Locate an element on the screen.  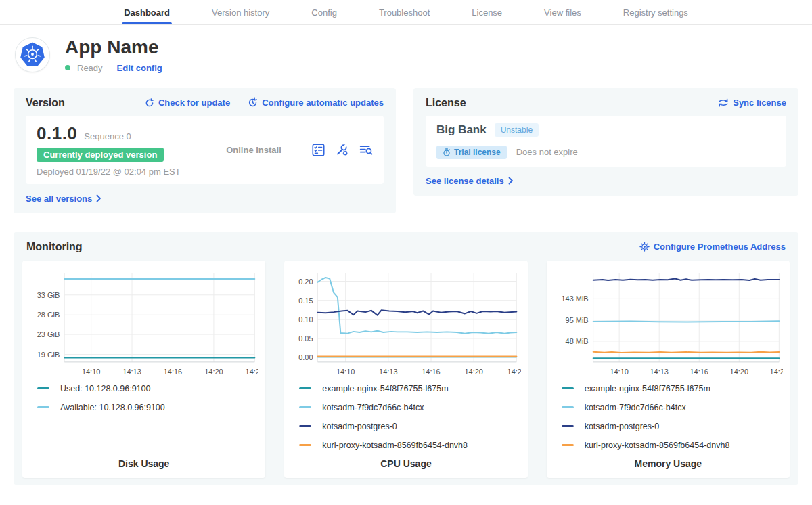
license-card-head: License Sync license is located at coordinates (606, 103).